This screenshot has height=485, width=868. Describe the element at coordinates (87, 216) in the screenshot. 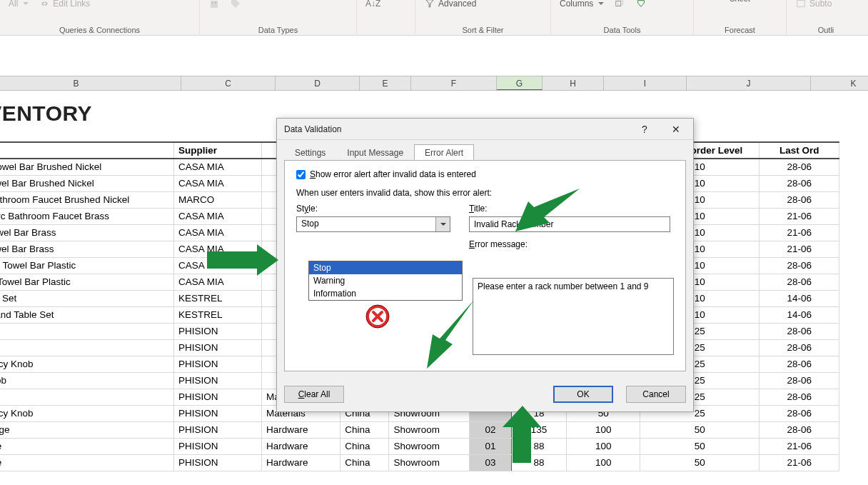

I see `cell-name: ow Arc Bathroom Faucet Brass` at that location.